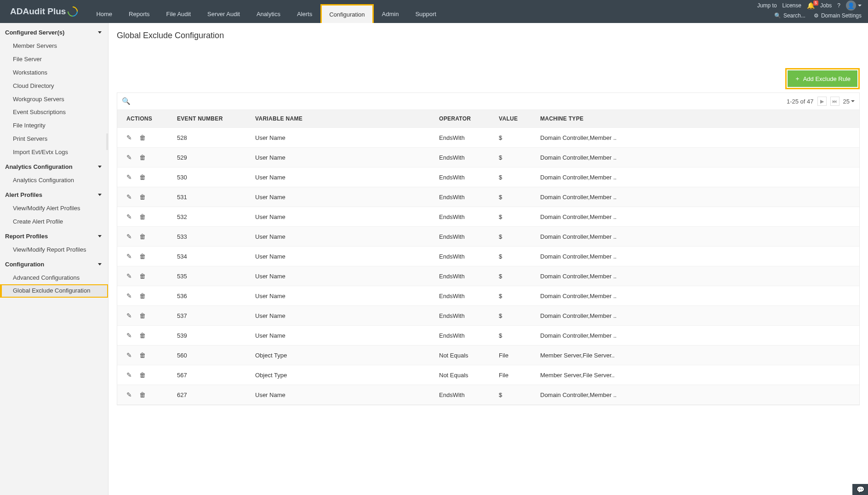  I want to click on table-row: ✎🗑536User NameEndsWith$Domain Controller…, so click(488, 296).